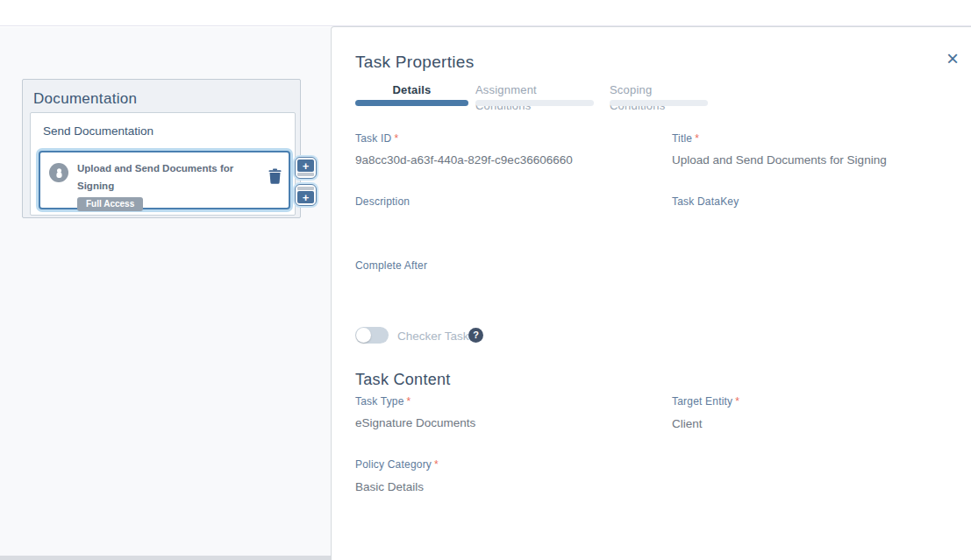 The width and height of the screenshot is (971, 560). I want to click on task-text-wrap: Upload and Send Documents for Signing Fu…, so click(168, 186).